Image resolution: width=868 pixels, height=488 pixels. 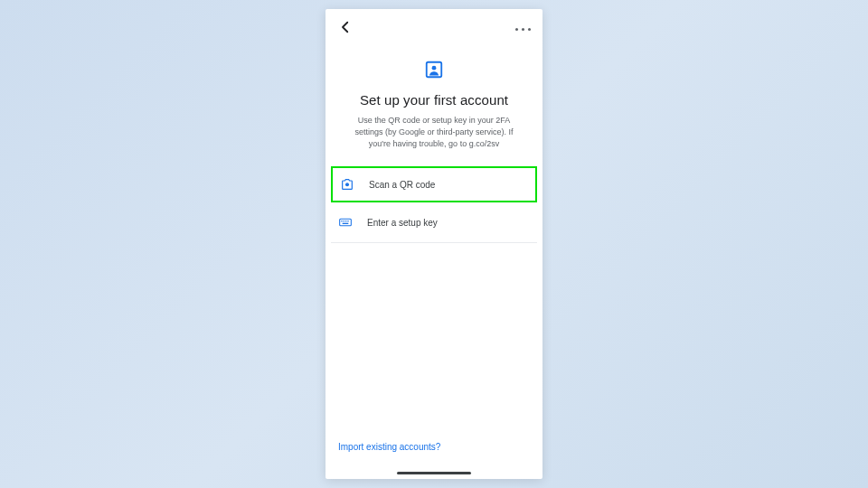 I want to click on enter-key-option: Enter a setup key, so click(x=434, y=222).